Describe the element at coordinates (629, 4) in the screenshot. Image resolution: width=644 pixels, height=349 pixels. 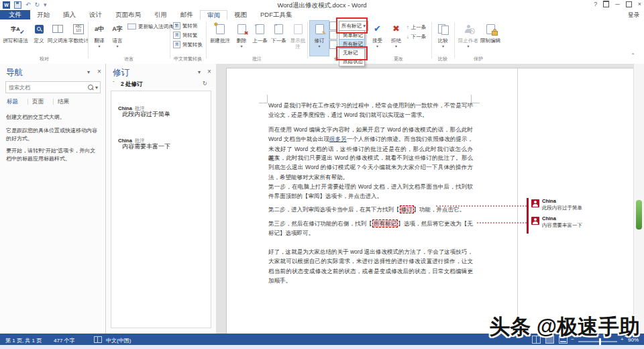
I see `restore-icon` at that location.